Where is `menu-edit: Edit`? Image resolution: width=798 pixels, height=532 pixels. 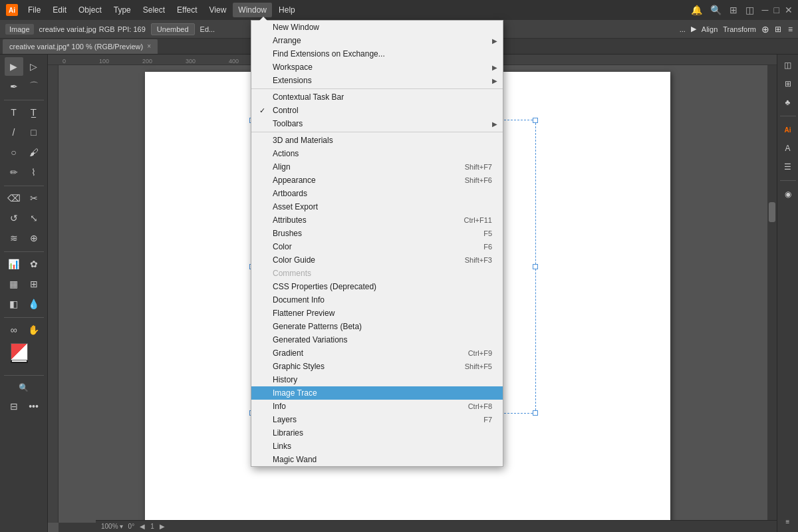
menu-edit: Edit is located at coordinates (60, 10).